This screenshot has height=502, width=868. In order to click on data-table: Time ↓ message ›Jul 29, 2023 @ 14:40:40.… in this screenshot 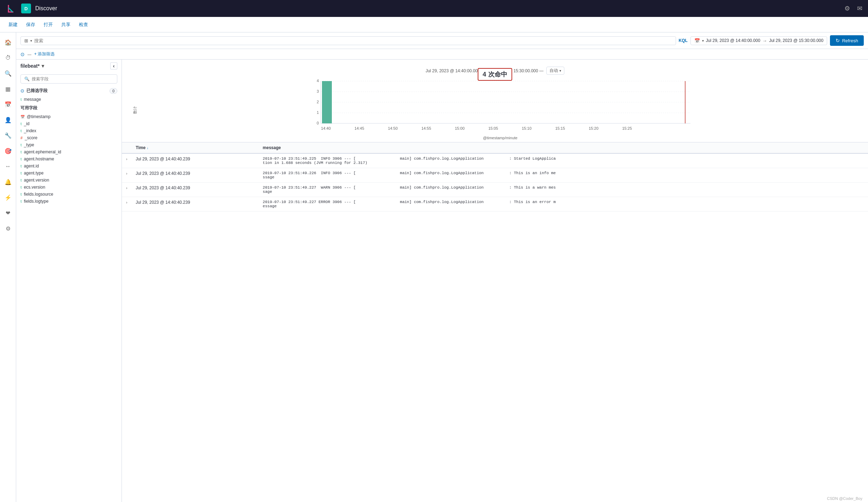, I will do `click(495, 177)`.